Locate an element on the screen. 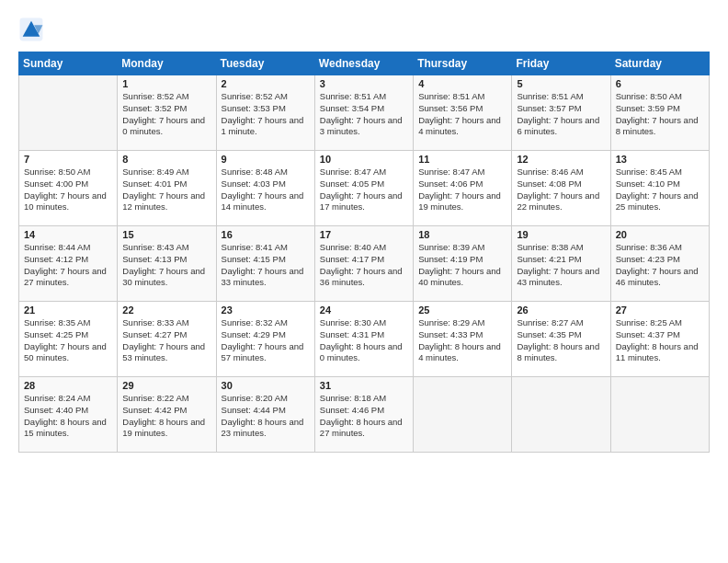 This screenshot has height=563, width=728. calendar-cell: 25Sunrise: 8:29 AMSunset: 4:33 PMDayligh… is located at coordinates (463, 339).